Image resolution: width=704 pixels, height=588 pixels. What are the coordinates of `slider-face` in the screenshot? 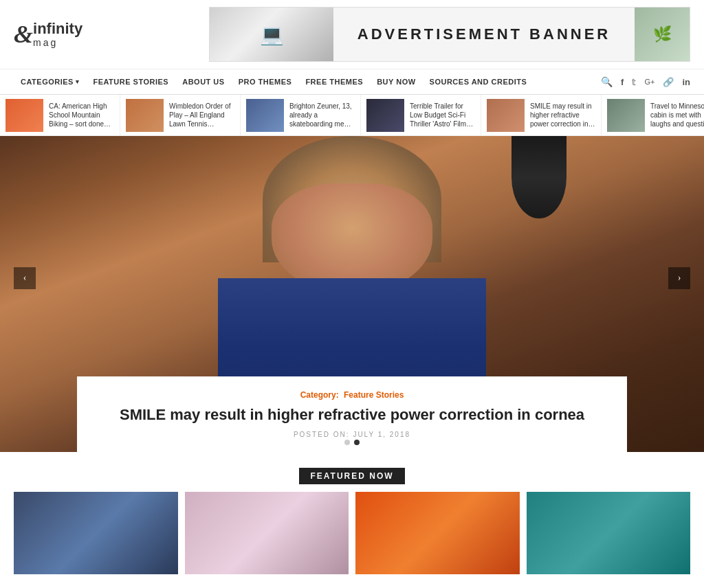 It's located at (352, 239).